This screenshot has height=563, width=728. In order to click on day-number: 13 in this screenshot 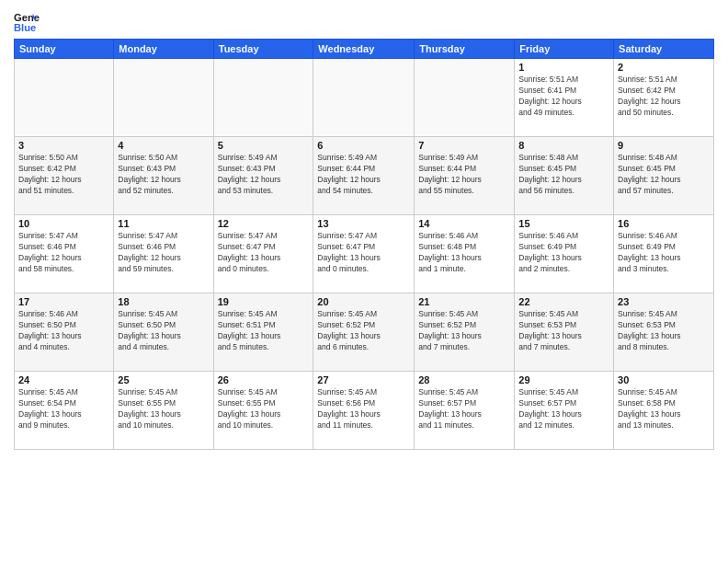, I will do `click(364, 224)`.